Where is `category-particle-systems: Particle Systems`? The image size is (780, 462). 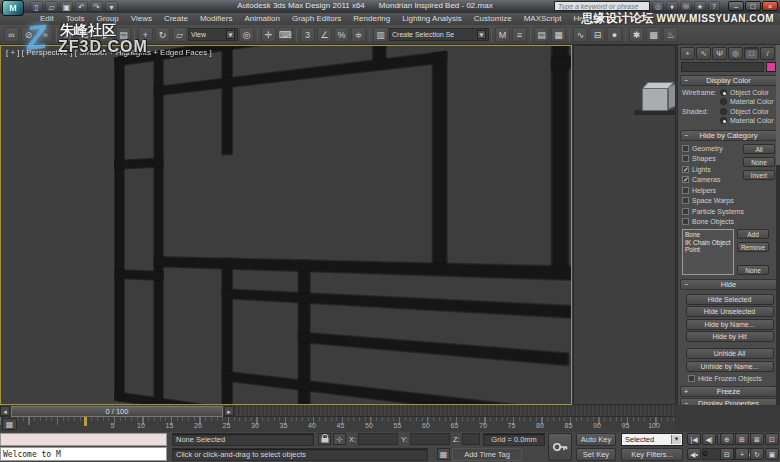
category-particle-systems: Particle Systems is located at coordinates (730, 212).